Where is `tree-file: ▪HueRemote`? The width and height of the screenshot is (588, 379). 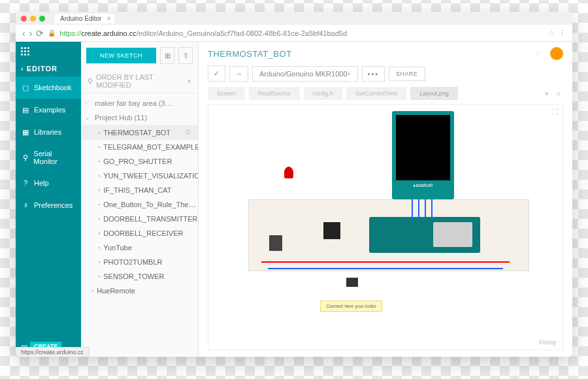 tree-file: ▪HueRemote is located at coordinates (140, 291).